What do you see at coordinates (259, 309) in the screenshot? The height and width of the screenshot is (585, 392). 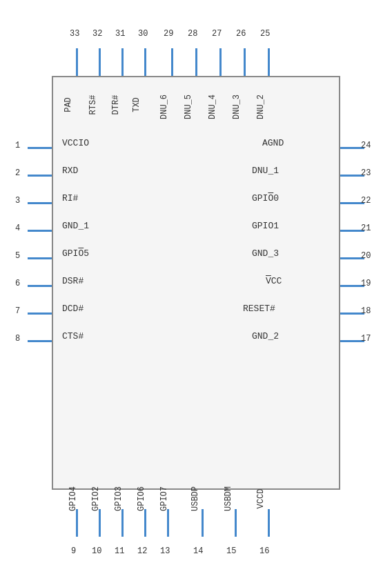 I see `pin-label-18: RESET#` at bounding box center [259, 309].